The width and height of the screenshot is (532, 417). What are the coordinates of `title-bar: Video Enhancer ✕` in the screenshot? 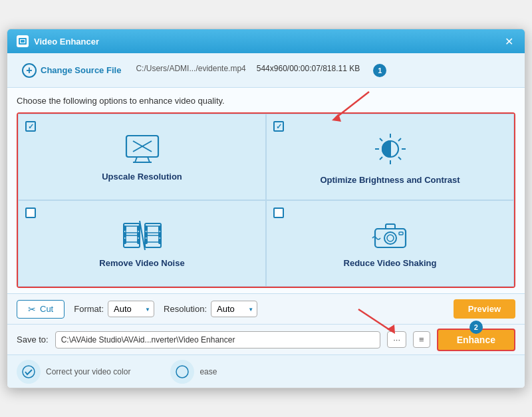 It's located at (266, 41).